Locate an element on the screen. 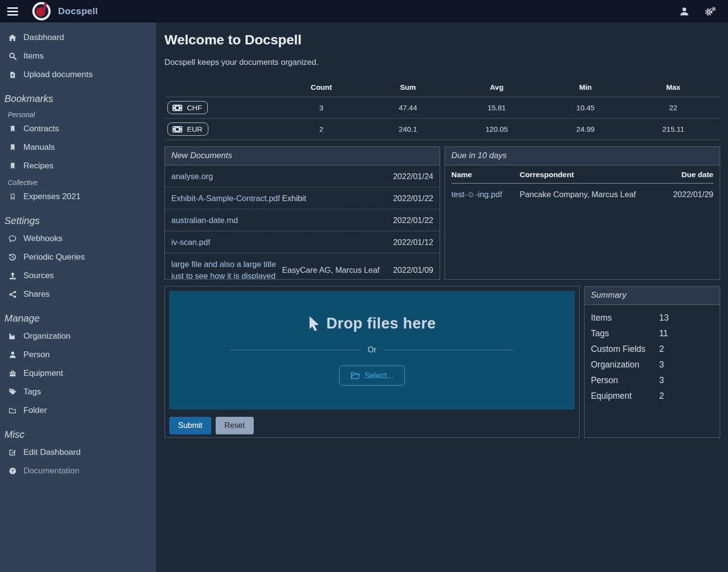  sidebar-item-periodic-queries: Periodic Queries is located at coordinates (78, 257).